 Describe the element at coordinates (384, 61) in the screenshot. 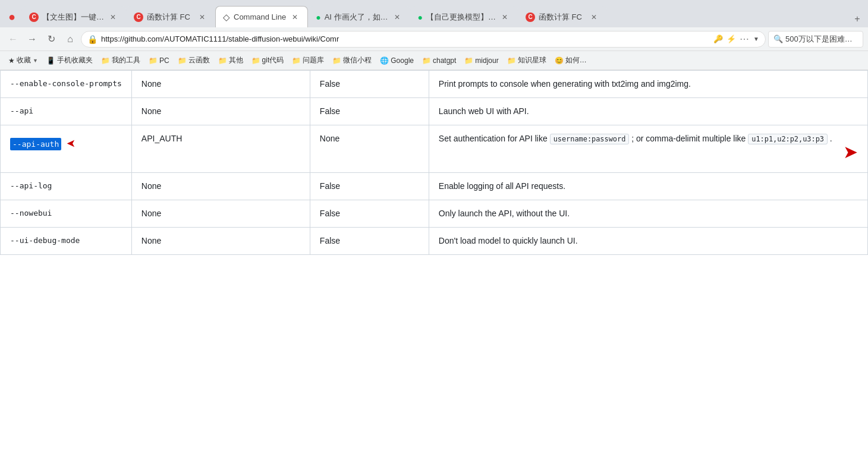

I see `bookmark-icon: 🌐` at that location.